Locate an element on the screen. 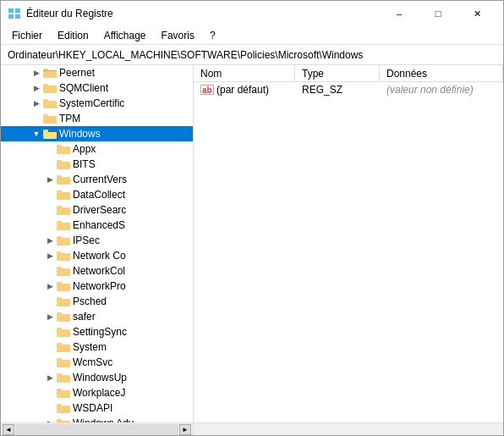 The height and width of the screenshot is (436, 504). tree-label: CurrentVers is located at coordinates (100, 179).